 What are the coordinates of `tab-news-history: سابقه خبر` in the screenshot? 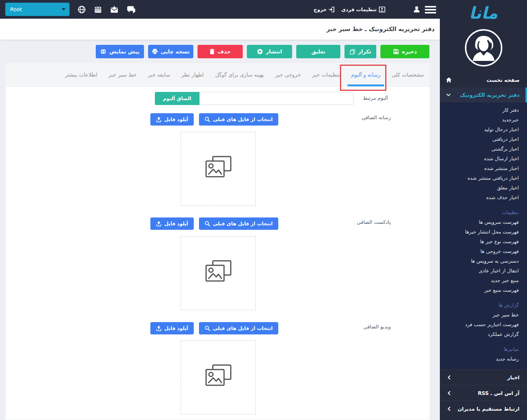 It's located at (159, 75).